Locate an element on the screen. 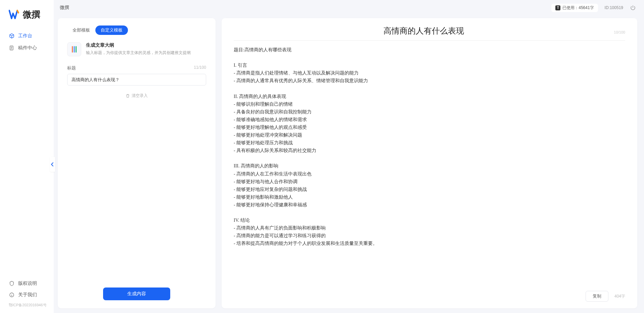  copy-button: 复制 is located at coordinates (597, 296).